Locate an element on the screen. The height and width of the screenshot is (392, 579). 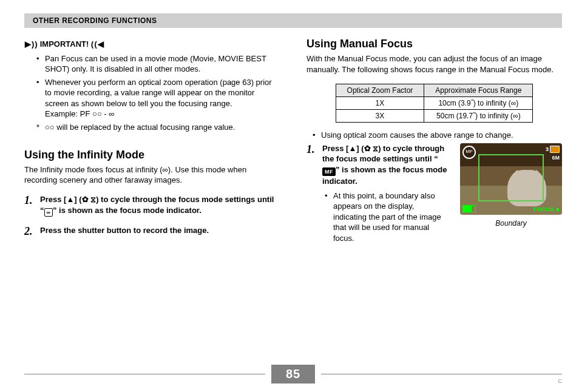
manual-note: Using optical zoom causes the above rang… is located at coordinates (442, 135).